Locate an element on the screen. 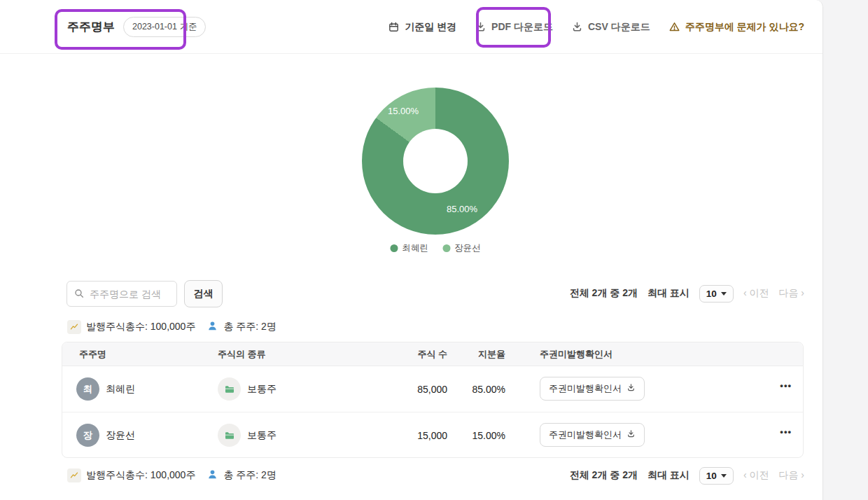 This screenshot has height=500, width=868. shareholder-name: 장윤선 is located at coordinates (120, 436).